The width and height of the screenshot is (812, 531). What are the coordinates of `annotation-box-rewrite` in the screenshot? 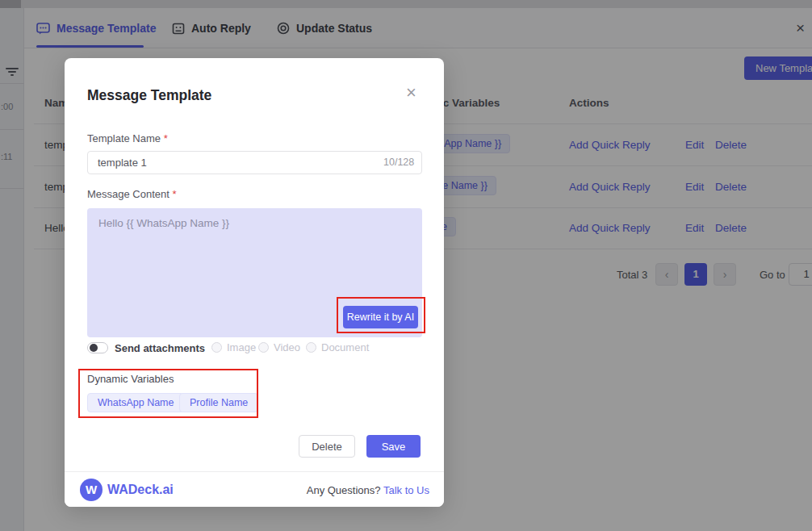 It's located at (381, 315).